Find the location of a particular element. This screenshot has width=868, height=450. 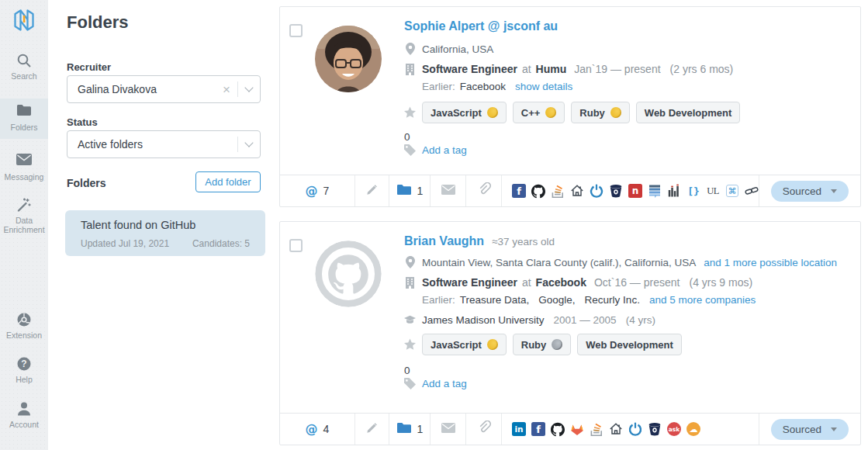

gitlab-icon is located at coordinates (577, 429).